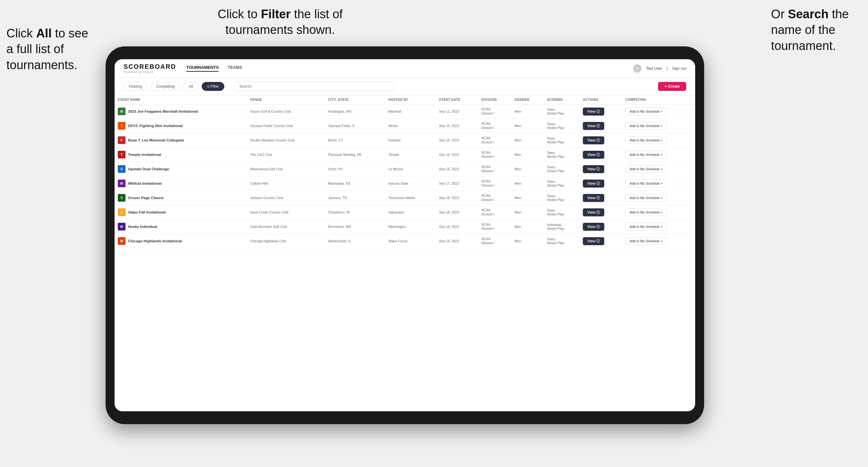 This screenshot has width=868, height=467. What do you see at coordinates (457, 112) in the screenshot?
I see `start-date-cell: Sep 11, 2023` at bounding box center [457, 112].